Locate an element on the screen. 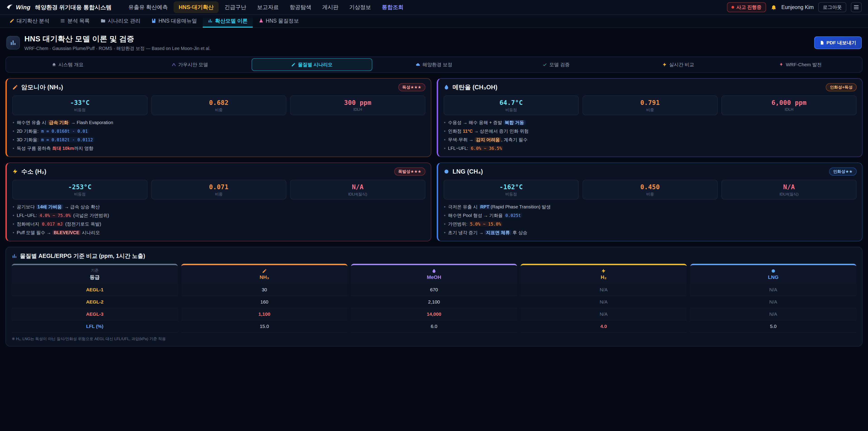  row-label-lfl: LFL (%) is located at coordinates (95, 327).